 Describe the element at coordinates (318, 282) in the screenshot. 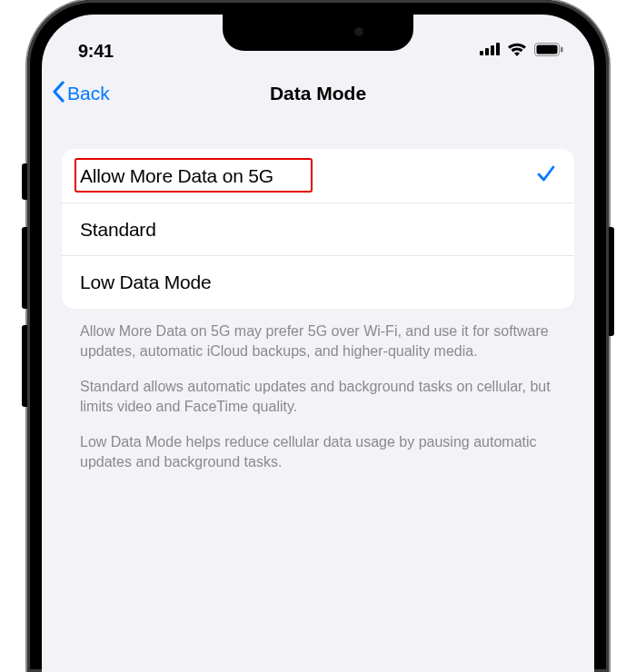

I see `option-low-data-mode: Low Data Mode` at that location.